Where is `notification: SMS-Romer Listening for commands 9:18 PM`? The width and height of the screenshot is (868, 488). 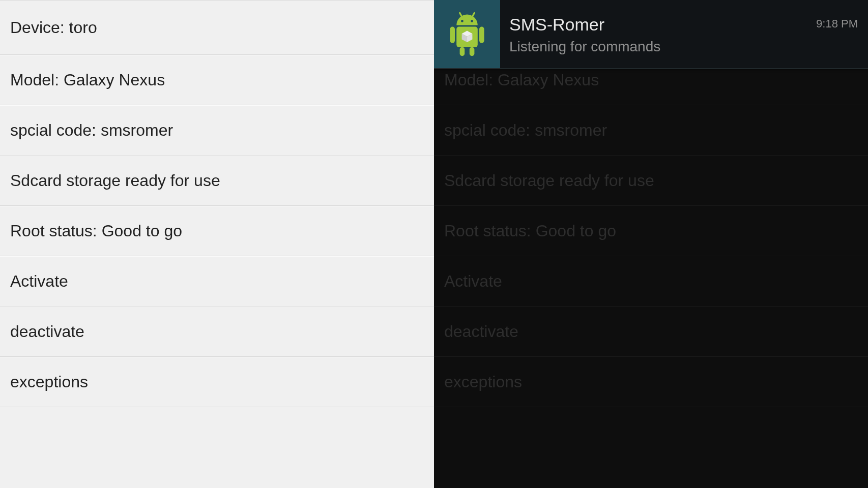 notification: SMS-Romer Listening for commands 9:18 PM is located at coordinates (651, 35).